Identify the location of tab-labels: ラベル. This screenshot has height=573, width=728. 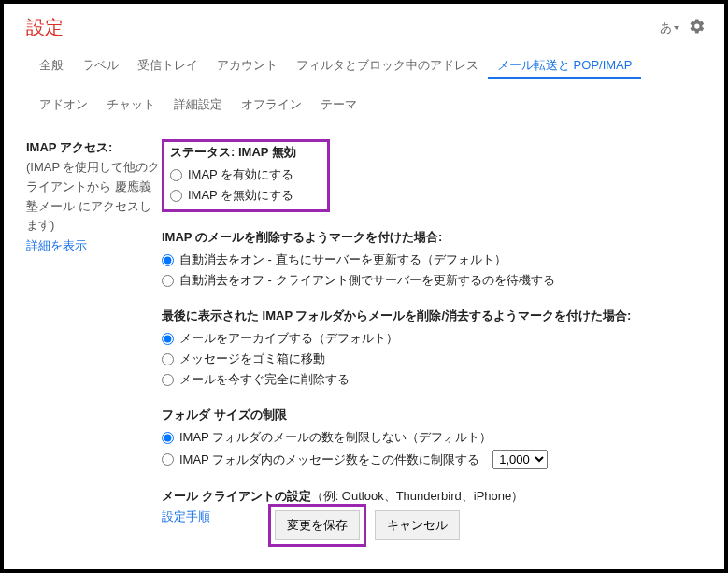
(101, 65).